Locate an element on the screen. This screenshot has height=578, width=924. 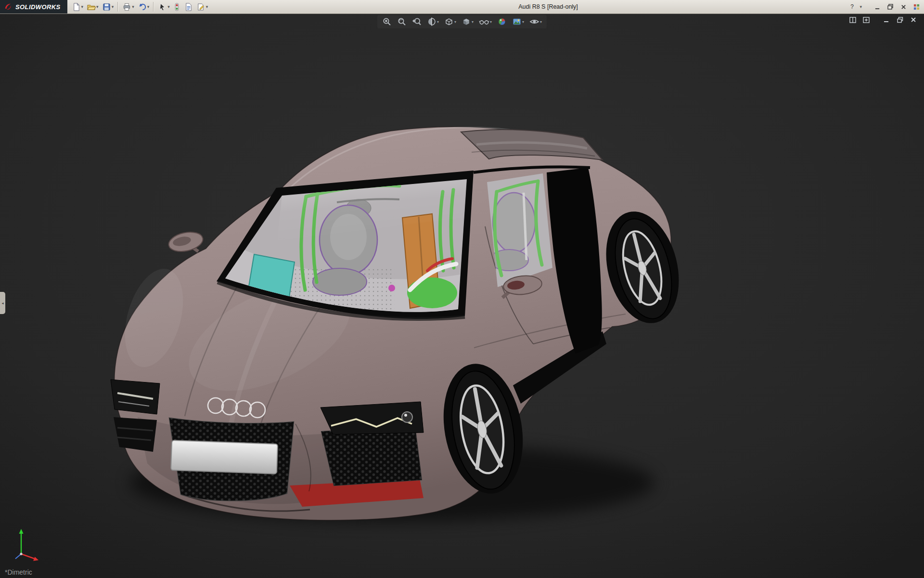
titlebar: SOLIDWORKS ▾ ▾ ▾ is located at coordinates (462, 7).